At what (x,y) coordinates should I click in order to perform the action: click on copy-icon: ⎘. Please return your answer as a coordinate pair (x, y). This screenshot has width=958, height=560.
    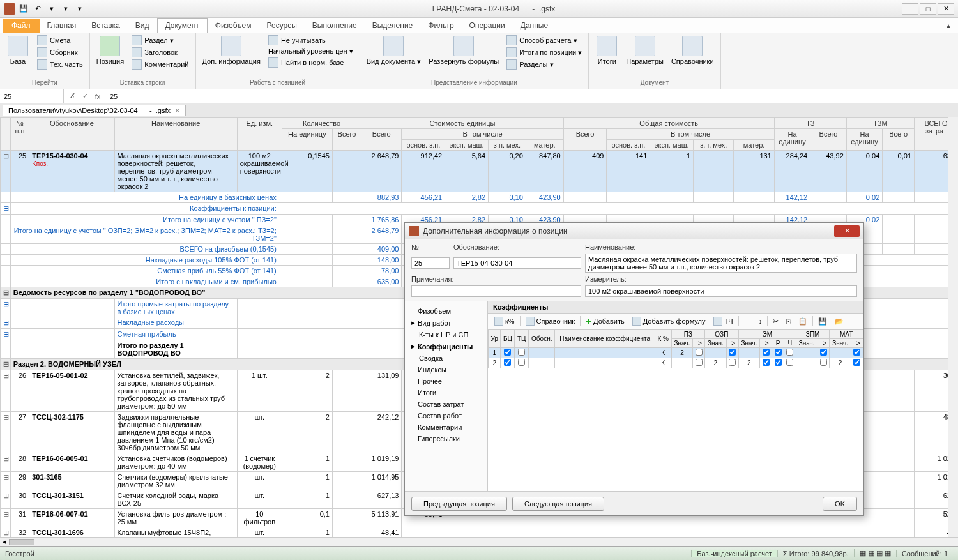
    Looking at the image, I should click on (788, 321).